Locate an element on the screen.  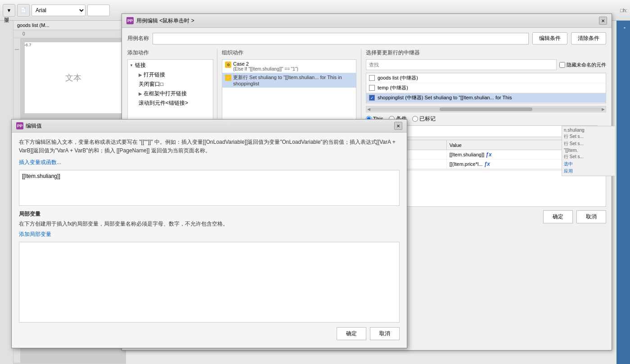
toolbar-new-btn: 📄 is located at coordinates (23, 10).